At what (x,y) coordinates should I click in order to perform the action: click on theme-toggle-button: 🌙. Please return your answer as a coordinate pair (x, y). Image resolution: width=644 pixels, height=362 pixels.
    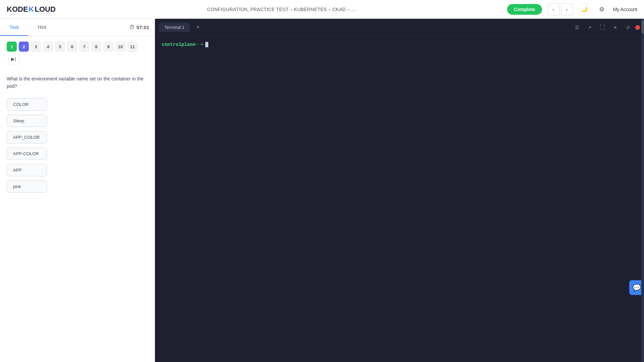
    Looking at the image, I should click on (584, 9).